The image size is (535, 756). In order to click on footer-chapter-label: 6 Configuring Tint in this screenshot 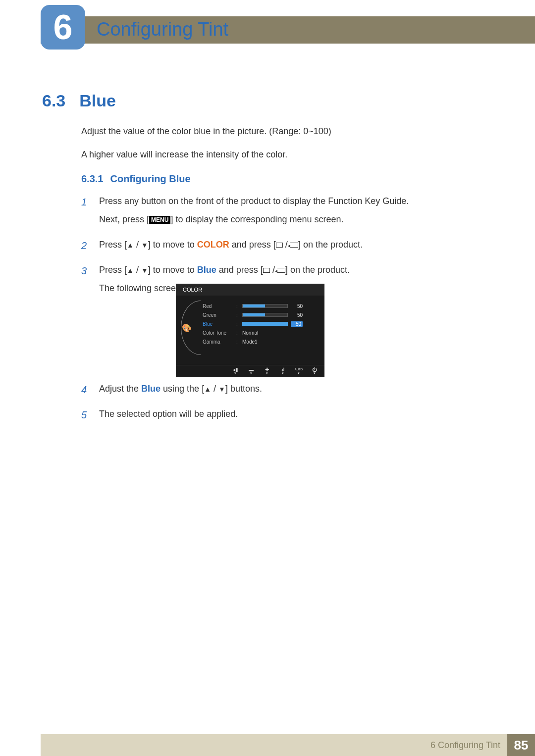, I will do `click(466, 746)`.